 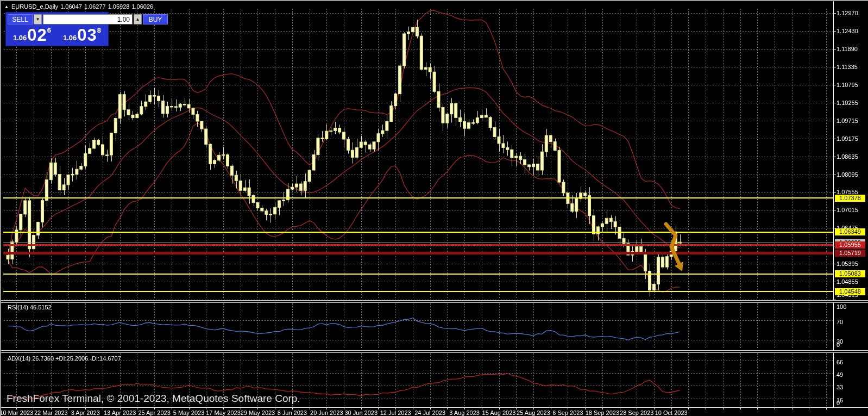 What do you see at coordinates (847, 103) in the screenshot?
I see `price-tick-label: 1.10255` at bounding box center [847, 103].